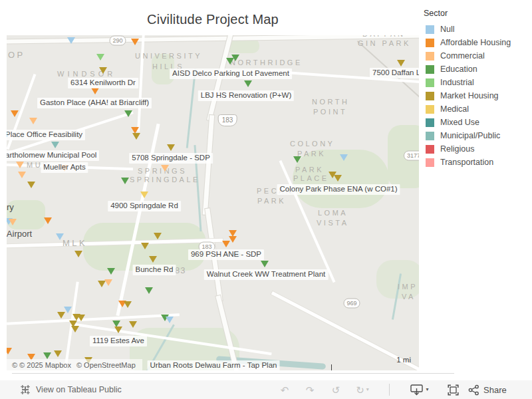  Describe the element at coordinates (477, 122) in the screenshot. I see `legend-item-mixed: Mixed Use` at that location.